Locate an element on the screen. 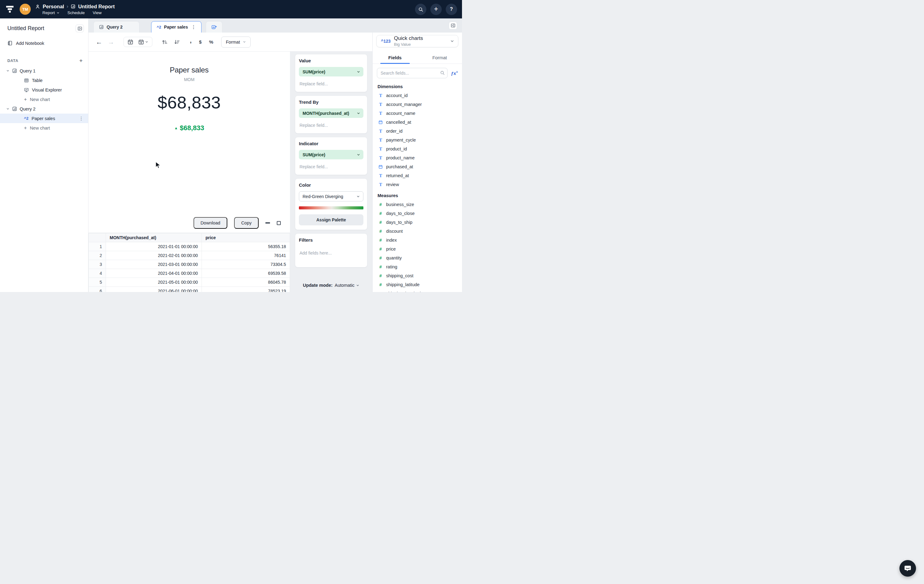  quick-charts-dropdown: ^123 Quick charts Big Value is located at coordinates (417, 41).